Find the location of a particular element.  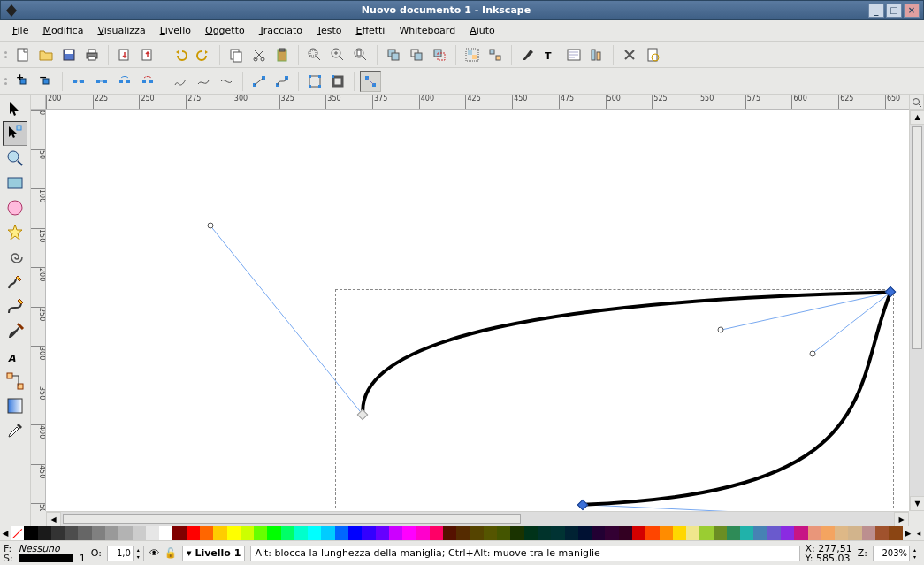

scroll-down-button: ▼ is located at coordinates (917, 504).